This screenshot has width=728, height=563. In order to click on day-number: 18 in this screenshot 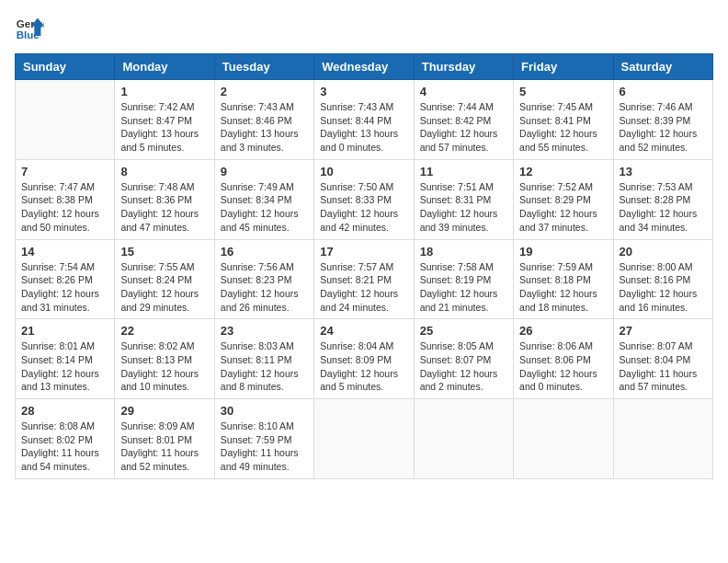, I will do `click(463, 252)`.